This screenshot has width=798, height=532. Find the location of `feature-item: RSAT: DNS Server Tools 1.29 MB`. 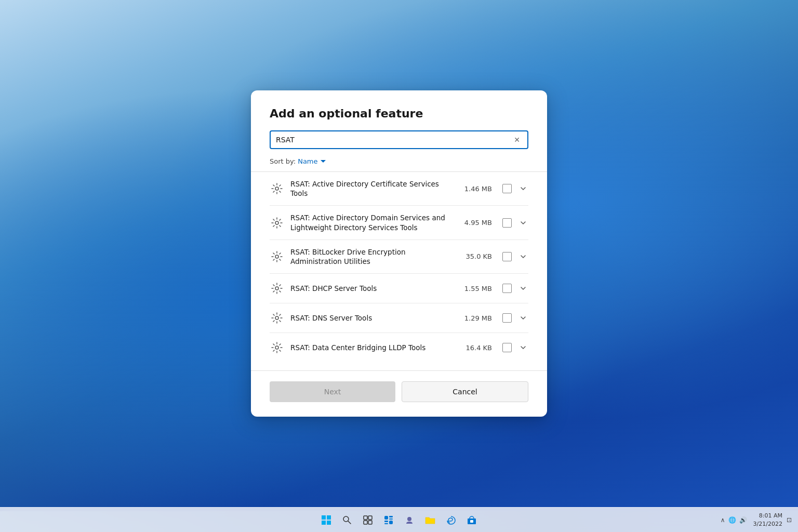

feature-item: RSAT: DNS Server Tools 1.29 MB is located at coordinates (399, 318).